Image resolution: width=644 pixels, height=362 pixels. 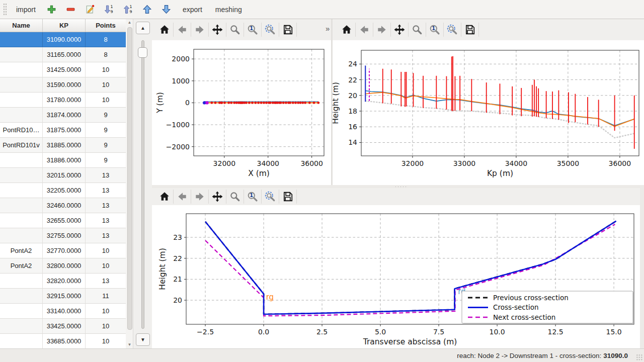 What do you see at coordinates (71, 10) in the screenshot?
I see `remove-cross-section-button` at bounding box center [71, 10].